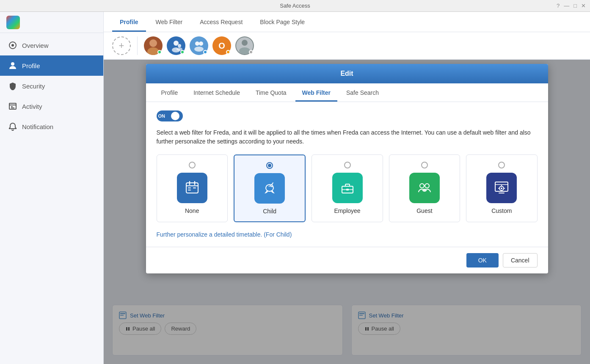  I want to click on cancel-button: Cancel, so click(520, 260).